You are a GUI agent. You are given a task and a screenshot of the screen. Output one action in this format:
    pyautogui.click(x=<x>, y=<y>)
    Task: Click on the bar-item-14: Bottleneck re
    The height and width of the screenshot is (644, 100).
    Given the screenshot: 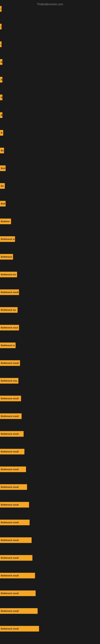 What is the action you would take?
    pyautogui.click(x=7, y=239)
    